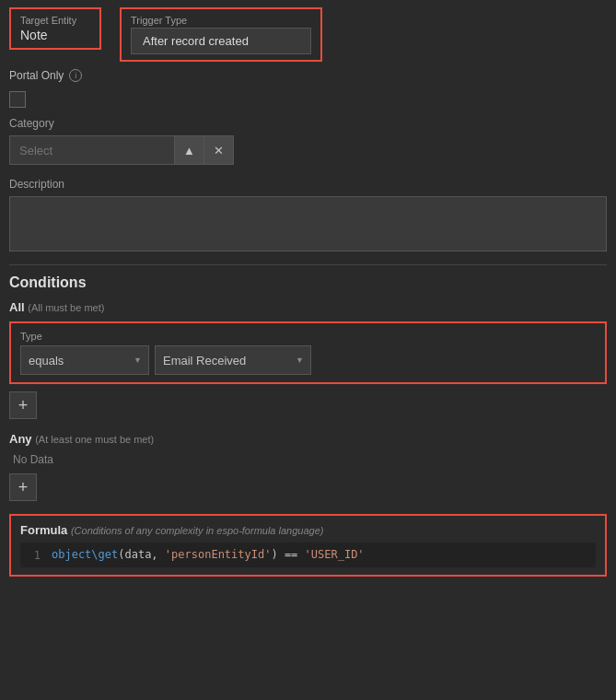 The image size is (616, 700). Describe the element at coordinates (221, 35) in the screenshot. I see `trigger-type-box: Trigger Type After record created` at that location.